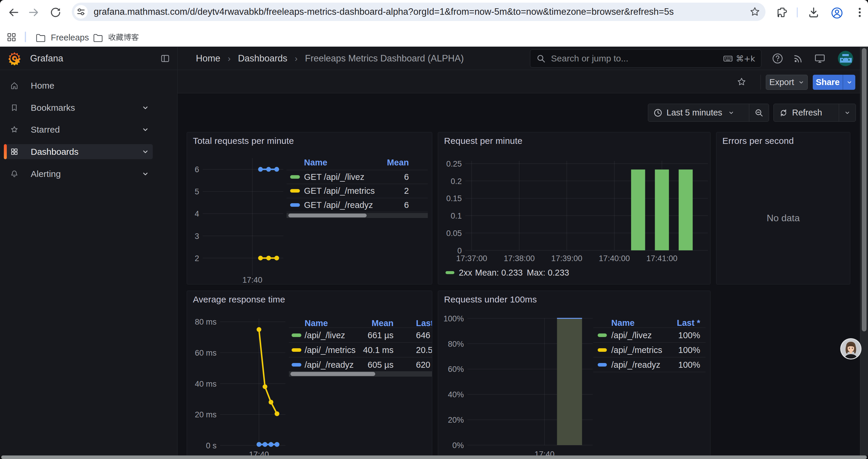 This screenshot has width=868, height=459. Describe the element at coordinates (837, 13) in the screenshot. I see `profile-icon` at that location.